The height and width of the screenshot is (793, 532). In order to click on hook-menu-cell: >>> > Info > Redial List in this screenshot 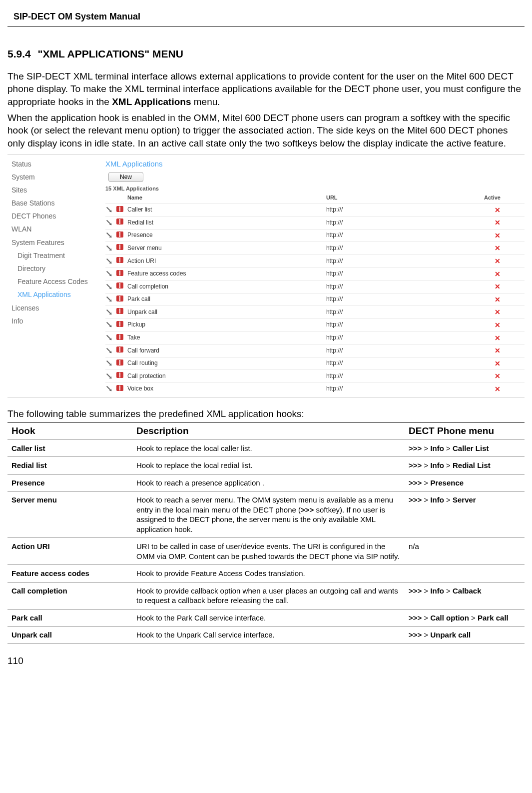, I will do `click(465, 466)`.